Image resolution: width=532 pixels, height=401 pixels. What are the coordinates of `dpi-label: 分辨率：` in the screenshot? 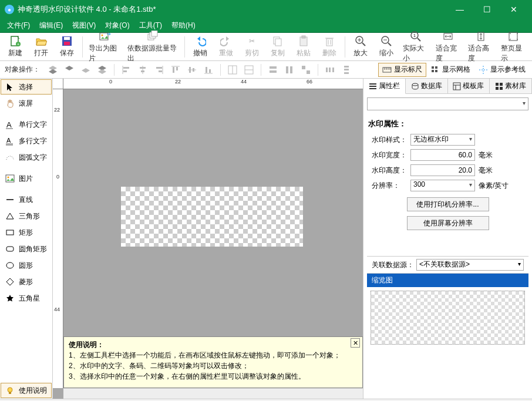 It's located at (391, 186).